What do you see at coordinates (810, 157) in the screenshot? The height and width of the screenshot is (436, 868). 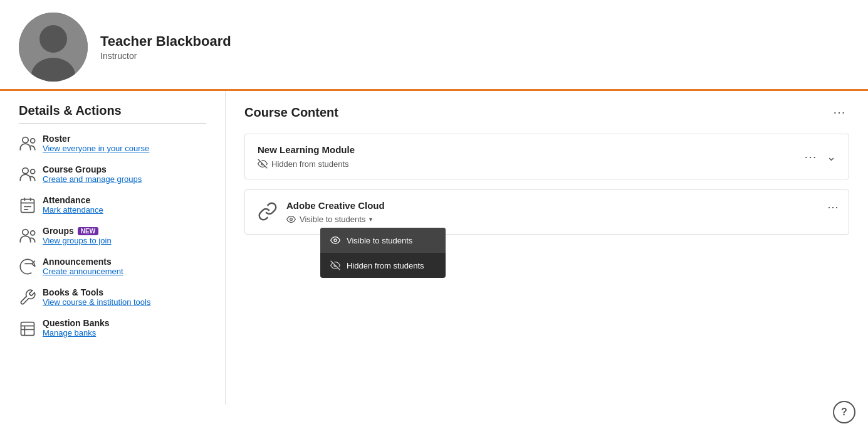 I see `learning-module-more-button: ⋯` at bounding box center [810, 157].